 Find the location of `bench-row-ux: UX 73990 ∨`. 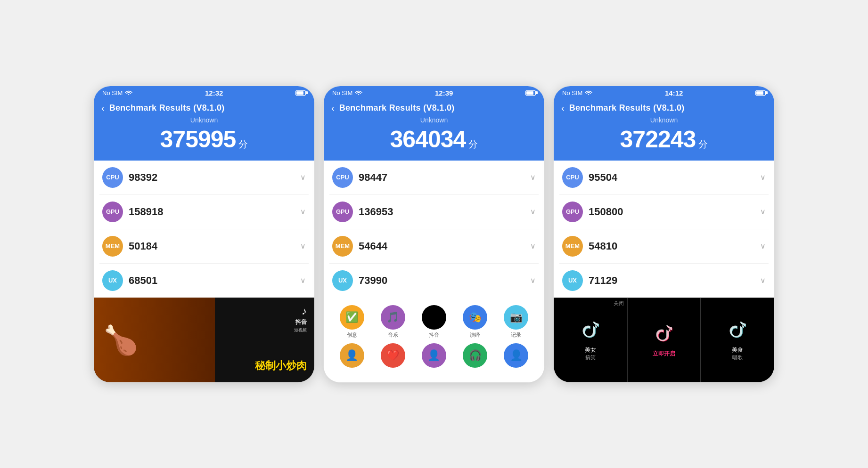

bench-row-ux: UX 73990 ∨ is located at coordinates (434, 281).